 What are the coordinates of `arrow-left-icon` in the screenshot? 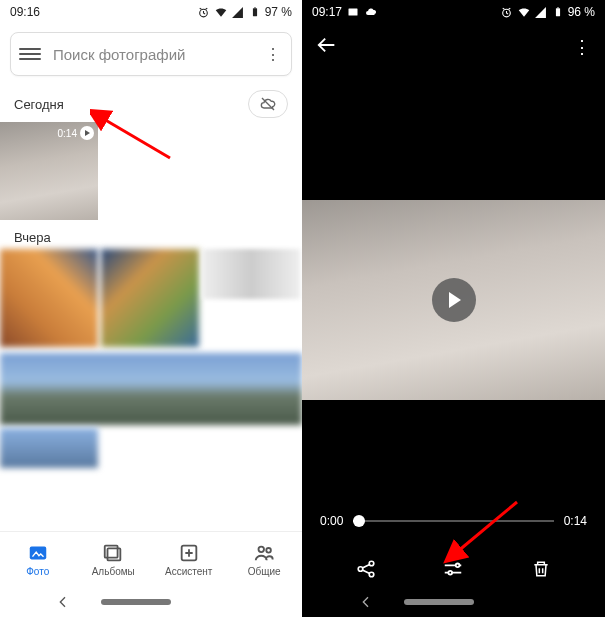 It's located at (327, 45).